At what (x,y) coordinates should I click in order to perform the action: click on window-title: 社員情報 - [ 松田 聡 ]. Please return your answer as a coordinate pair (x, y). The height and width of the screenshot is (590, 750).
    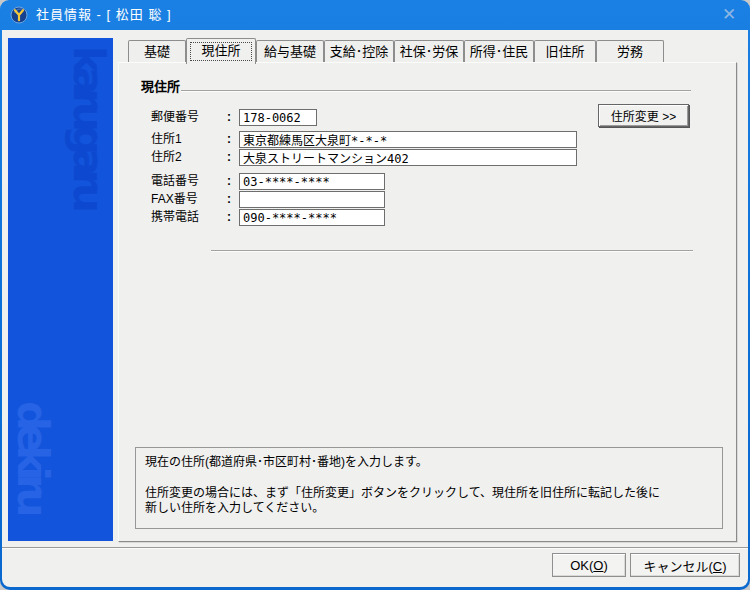
    Looking at the image, I should click on (104, 15).